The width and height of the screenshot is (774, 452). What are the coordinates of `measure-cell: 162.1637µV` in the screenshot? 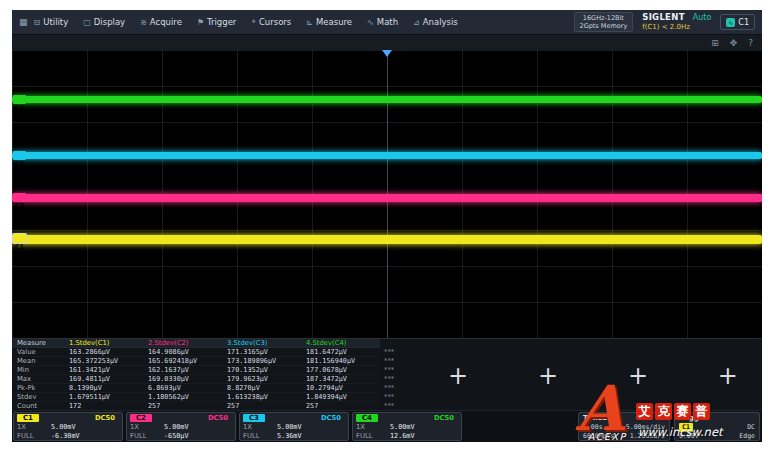 It's located at (182, 370).